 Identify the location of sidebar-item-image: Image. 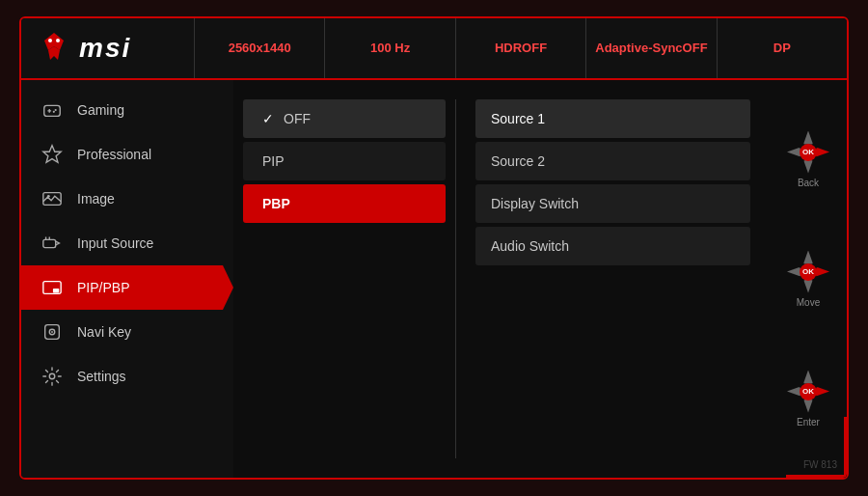
(127, 199).